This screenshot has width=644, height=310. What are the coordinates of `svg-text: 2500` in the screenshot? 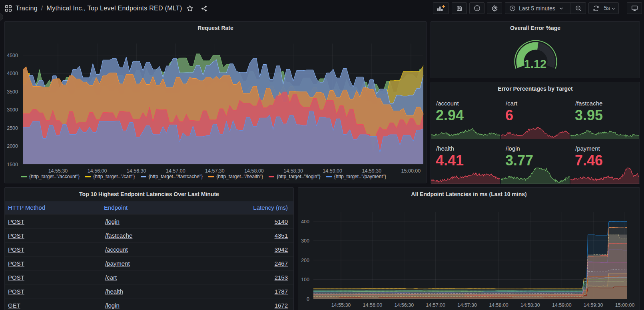 It's located at (12, 128).